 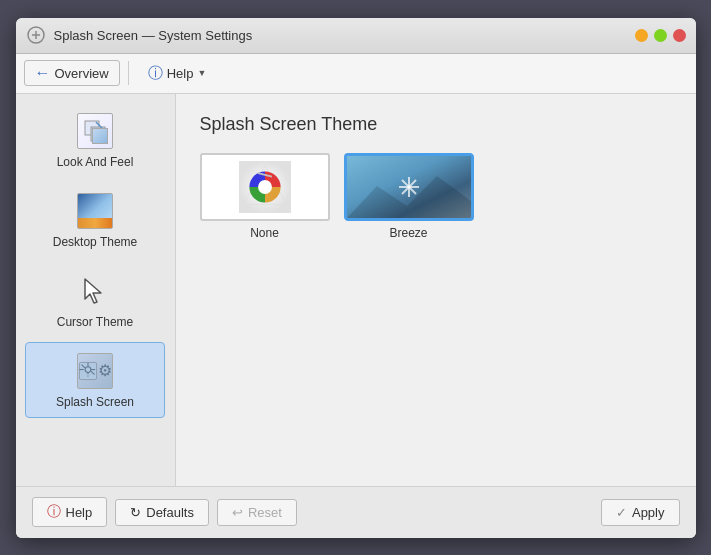 What do you see at coordinates (70, 512) in the screenshot?
I see `help-bottom-button: ⓘ Help` at bounding box center [70, 512].